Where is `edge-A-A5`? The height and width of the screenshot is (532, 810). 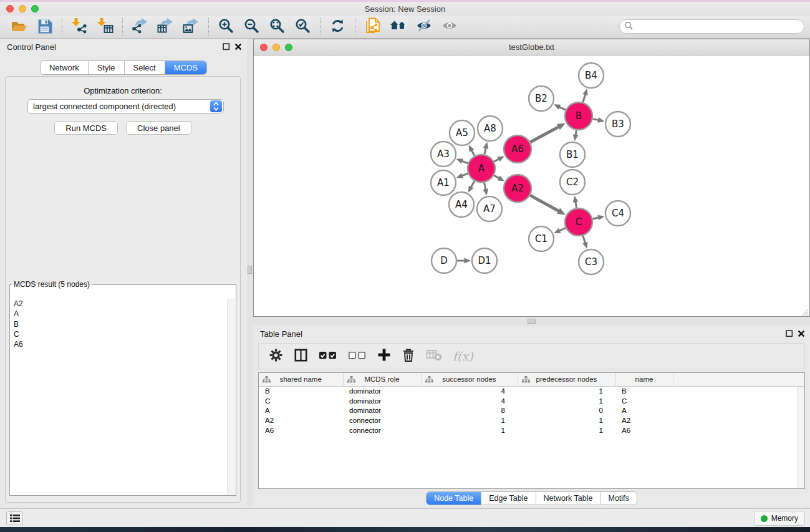
edge-A-A5 is located at coordinates (472, 150).